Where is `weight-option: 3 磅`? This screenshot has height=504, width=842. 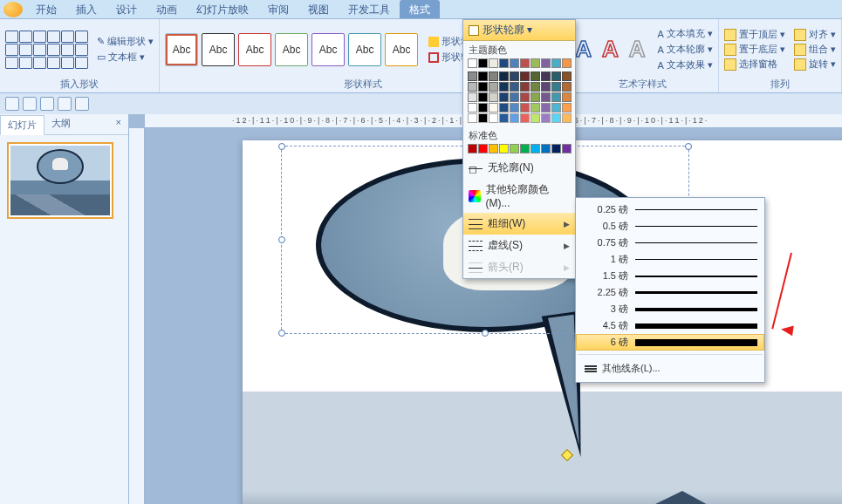
weight-option: 3 磅 is located at coordinates (670, 309).